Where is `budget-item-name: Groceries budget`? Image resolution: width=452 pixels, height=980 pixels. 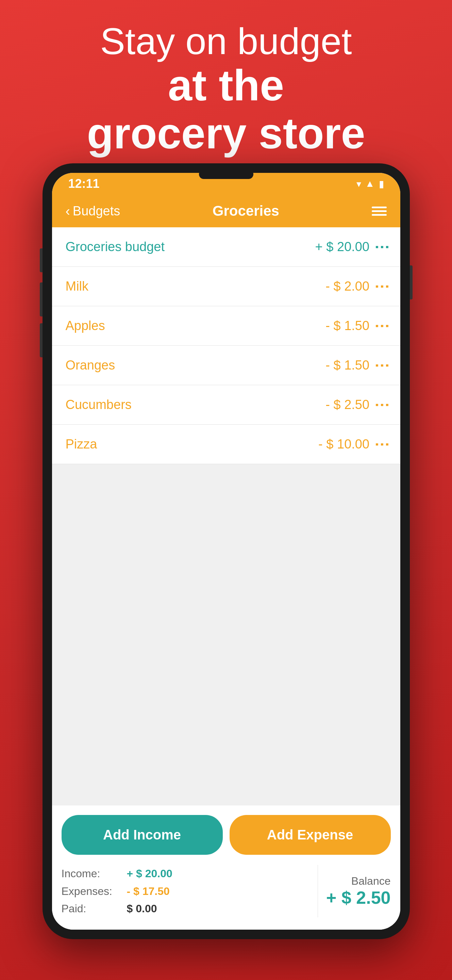
budget-item-name: Groceries budget is located at coordinates (190, 247).